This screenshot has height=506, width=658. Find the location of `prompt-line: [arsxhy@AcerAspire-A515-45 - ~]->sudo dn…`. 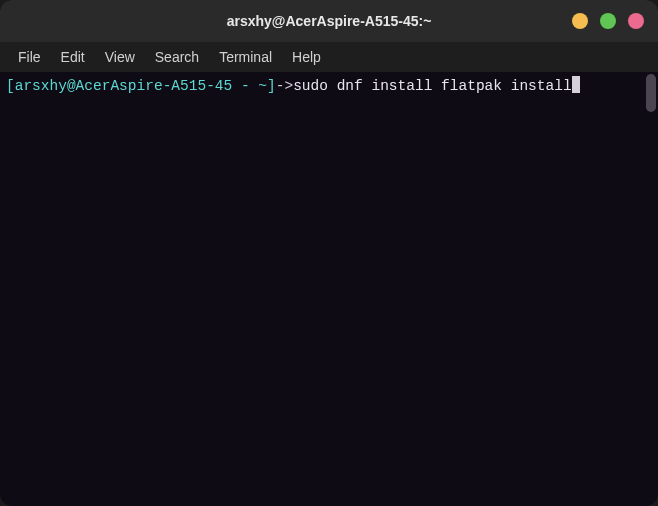

prompt-line: [arsxhy@AcerAspire-A515-45 - ~]->sudo dn… is located at coordinates (329, 86).